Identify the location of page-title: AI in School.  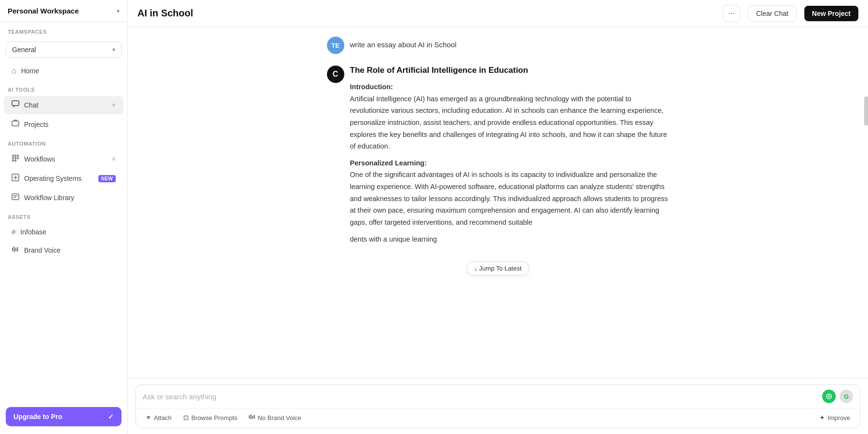
(426, 14).